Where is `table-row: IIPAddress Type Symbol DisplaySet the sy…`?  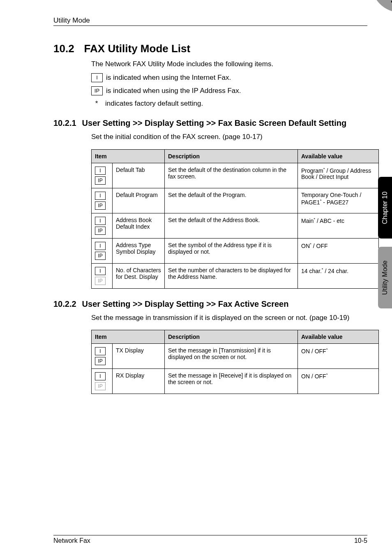
table-row: IIPAddress Type Symbol DisplaySet the sy… is located at coordinates (235, 251).